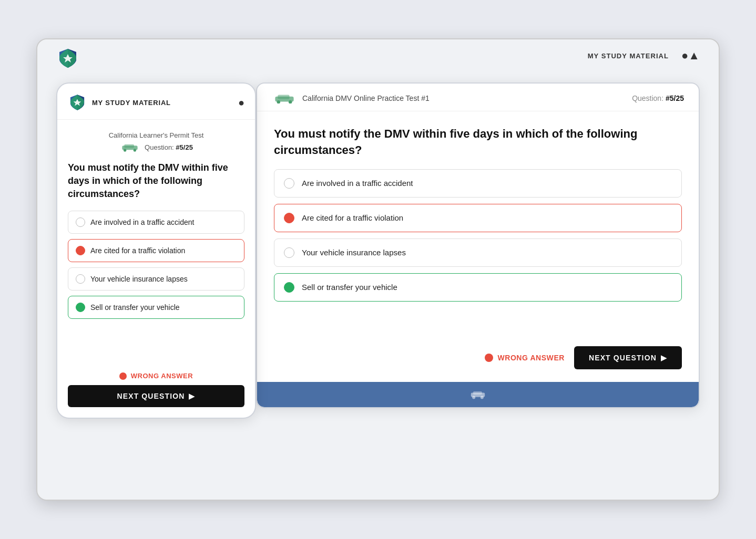 This screenshot has width=756, height=539. I want to click on mobile-question-text: You must notify the DMV within five days…, so click(156, 181).